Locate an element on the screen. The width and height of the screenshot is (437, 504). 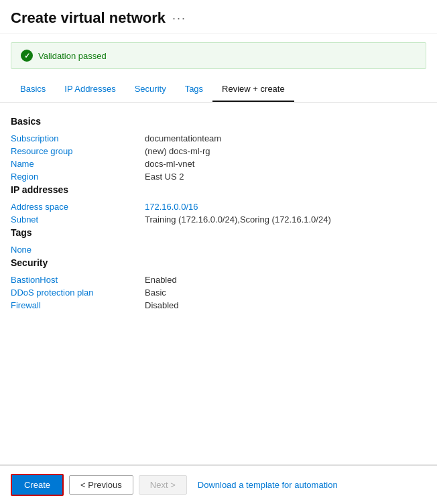
tags-heading: Tags is located at coordinates (218, 233).